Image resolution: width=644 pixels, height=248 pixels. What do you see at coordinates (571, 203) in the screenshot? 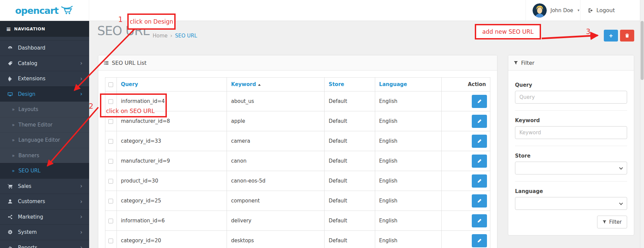
I see `filter-language-select` at bounding box center [571, 203].